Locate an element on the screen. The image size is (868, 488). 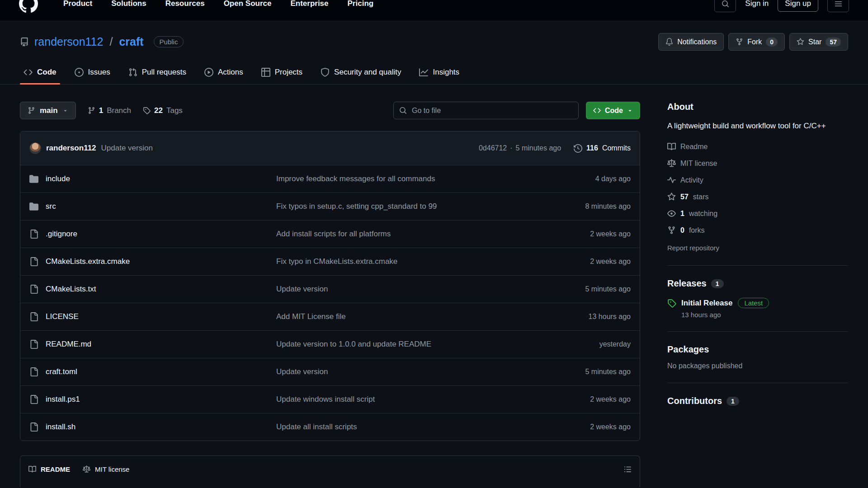
avatar is located at coordinates (35, 148).